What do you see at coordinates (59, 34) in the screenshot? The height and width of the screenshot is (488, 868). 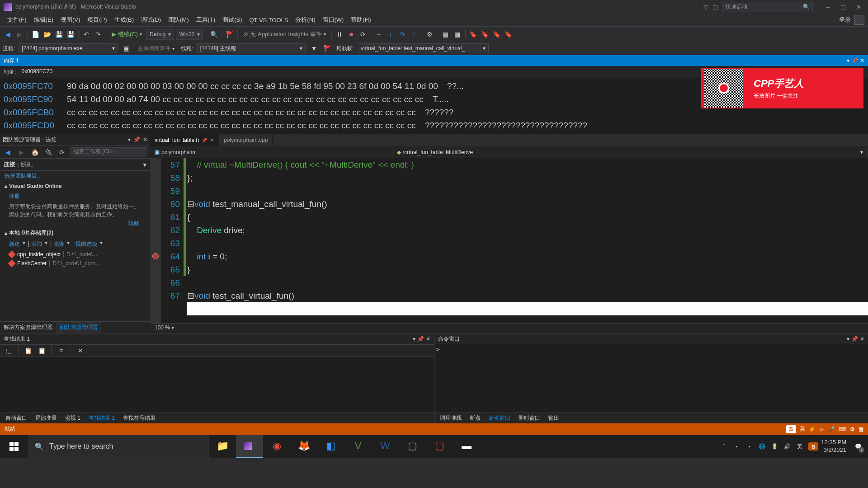 I see `save-icon: 💾` at bounding box center [59, 34].